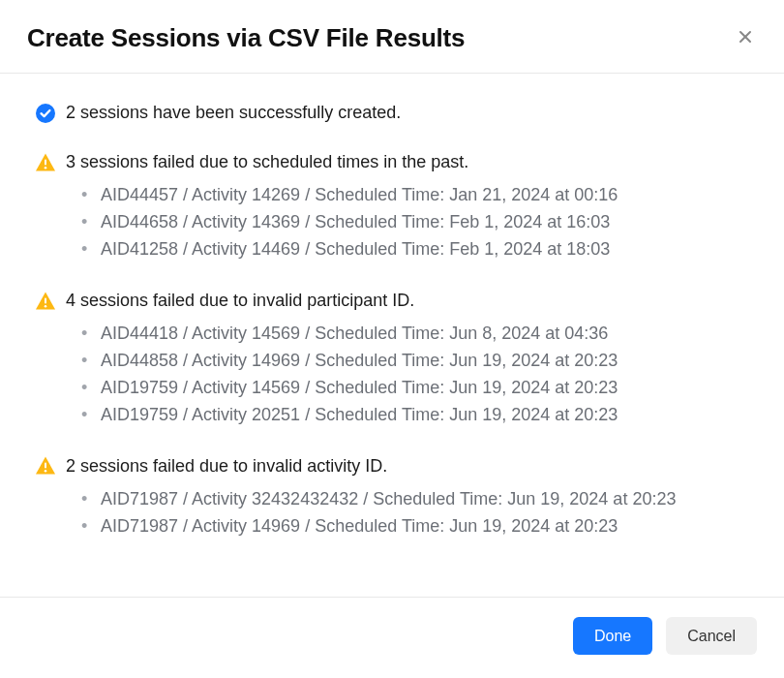 This screenshot has width=784, height=678. What do you see at coordinates (415, 388) in the screenshot?
I see `list-item: AID19759 / Activity 14569 / Scheduled Ti…` at bounding box center [415, 388].